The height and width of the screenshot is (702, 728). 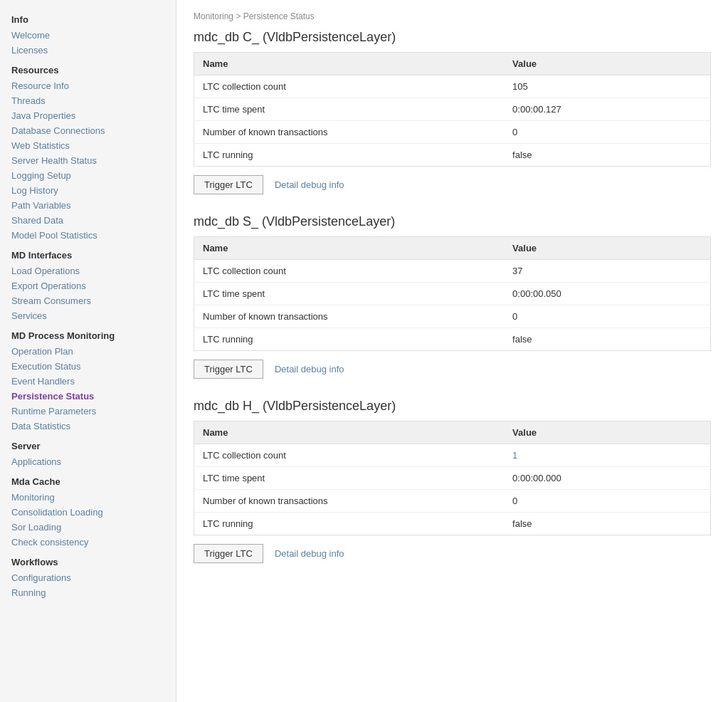 I want to click on sidebar-link-operation-plan: Operation Plan, so click(x=88, y=352).